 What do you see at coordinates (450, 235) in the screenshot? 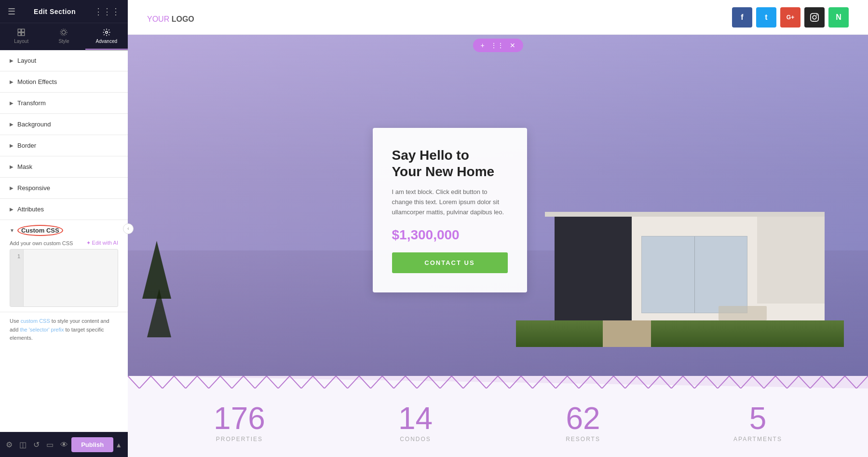
I see `card-price: $1,300,000` at bounding box center [450, 235].